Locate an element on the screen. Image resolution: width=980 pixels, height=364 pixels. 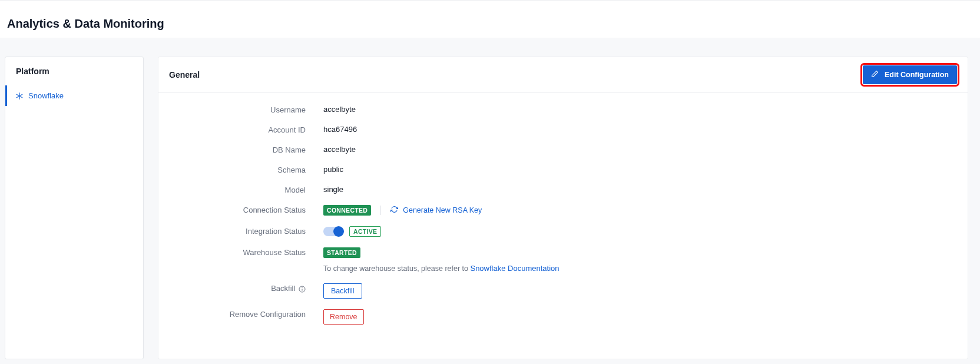
warehouse-help: To change warehouse status, please refer… is located at coordinates (442, 269).